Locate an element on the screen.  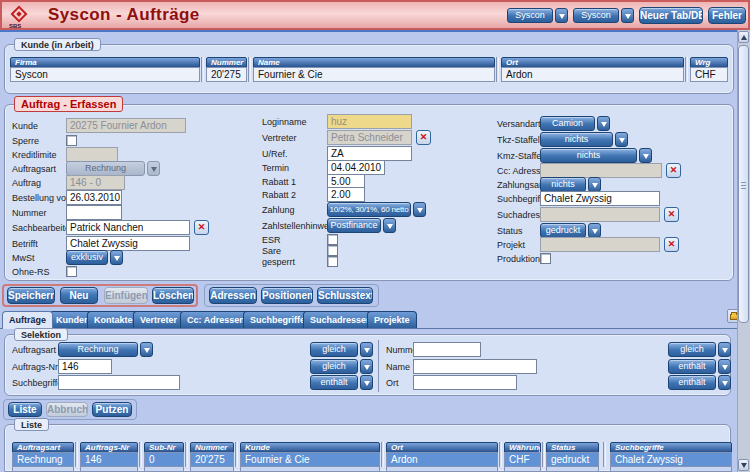
kmz-staffel-combo: nichts is located at coordinates (588, 156).